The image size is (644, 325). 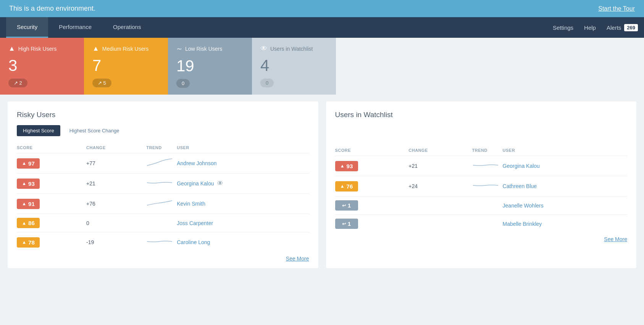 What do you see at coordinates (322, 27) in the screenshot?
I see `nav-bar: Security Performance Operations Settings…` at bounding box center [322, 27].